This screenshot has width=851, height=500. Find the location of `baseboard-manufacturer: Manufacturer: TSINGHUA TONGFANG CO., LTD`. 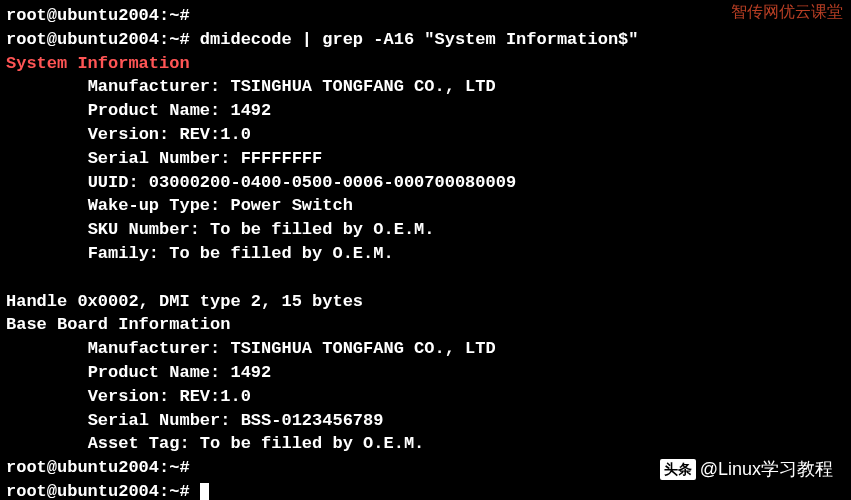

baseboard-manufacturer: Manufacturer: TSINGHUA TONGFANG CO., LTD is located at coordinates (426, 349).